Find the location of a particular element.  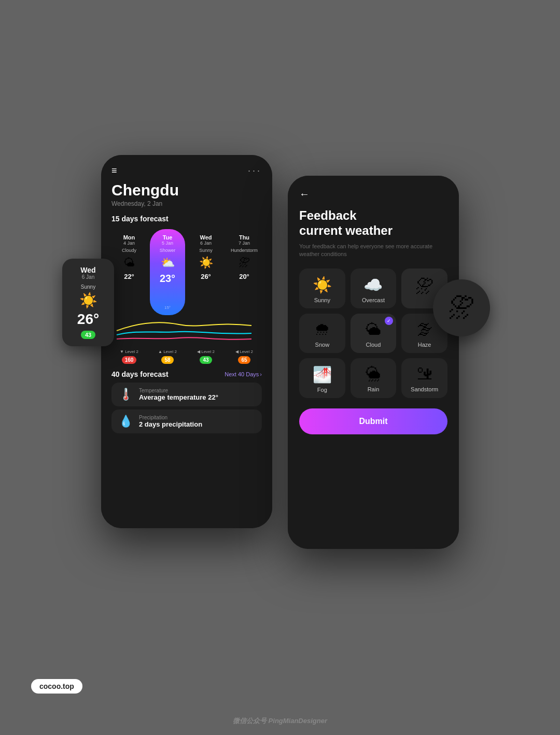

city-date: Wednesday, 2 Jan is located at coordinates (187, 204).